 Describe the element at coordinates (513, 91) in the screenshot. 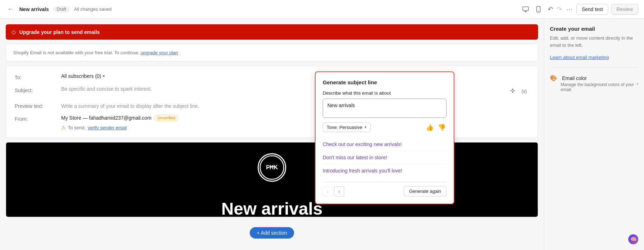

I see `ai-subject-button` at that location.